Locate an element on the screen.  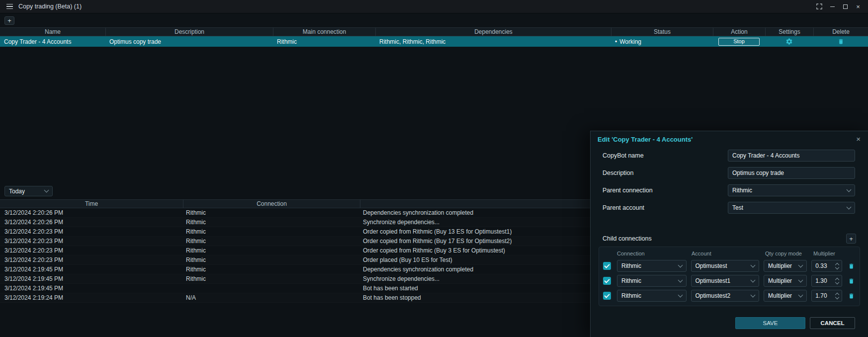
log-connection is located at coordinates (271, 288).